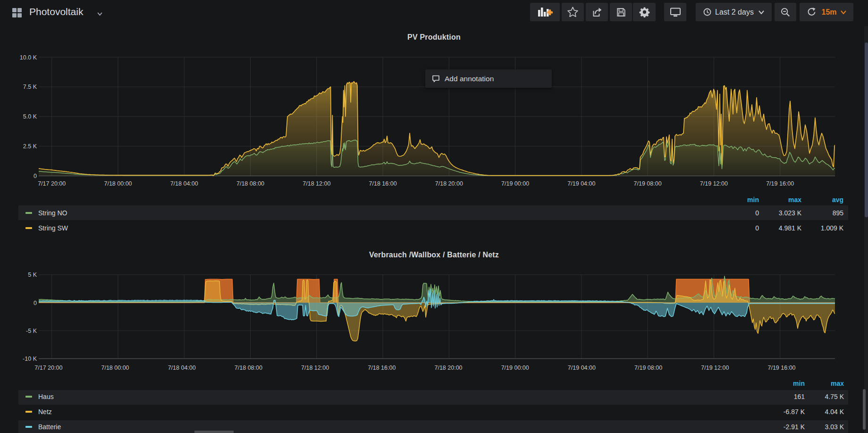 This screenshot has width=868, height=433. I want to click on svg-text: -5 K, so click(32, 331).